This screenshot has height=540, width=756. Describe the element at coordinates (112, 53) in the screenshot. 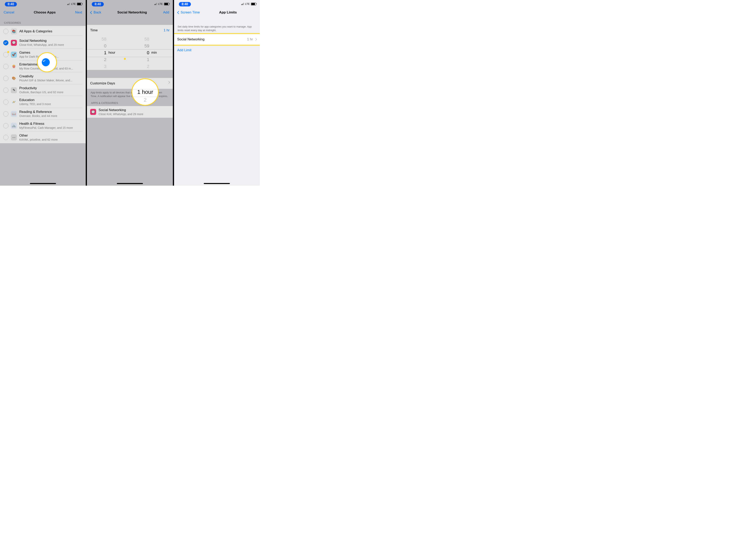

I see `hour-unit: hour` at that location.